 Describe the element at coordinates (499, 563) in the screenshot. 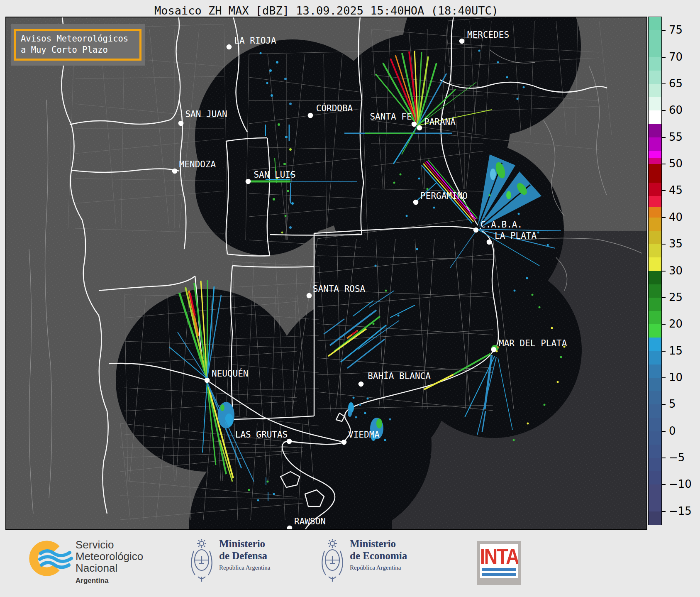

I see `inta-logo: INTA` at that location.